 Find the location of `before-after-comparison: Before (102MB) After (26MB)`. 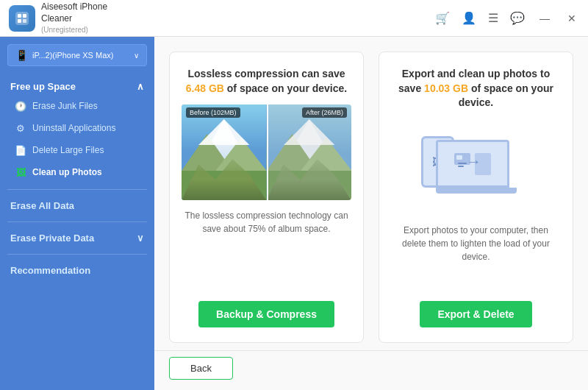

before-after-comparison: Before (102MB) After (26MB) is located at coordinates (266, 152).